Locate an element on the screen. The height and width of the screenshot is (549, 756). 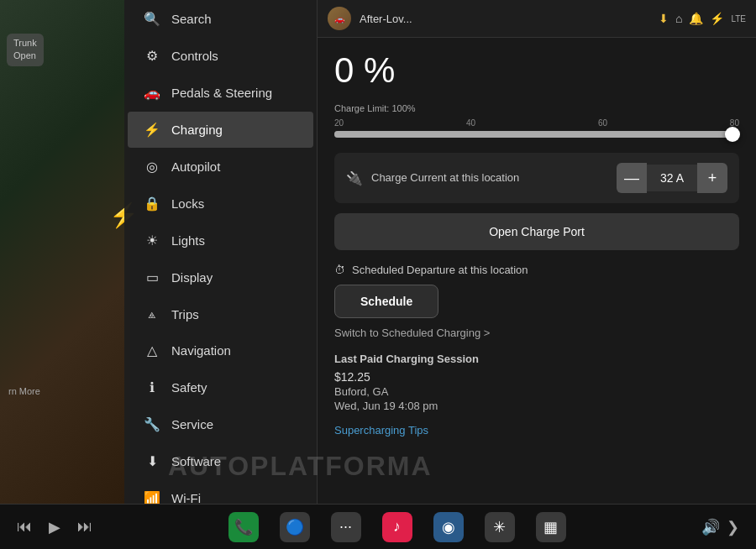
tick-20: 20 is located at coordinates (339, 123).